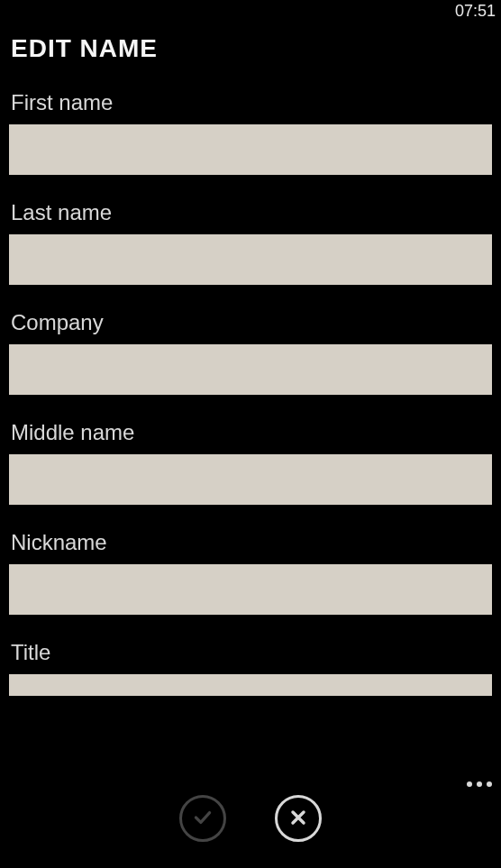 The height and width of the screenshot is (868, 501). I want to click on last-name-input, so click(250, 260).